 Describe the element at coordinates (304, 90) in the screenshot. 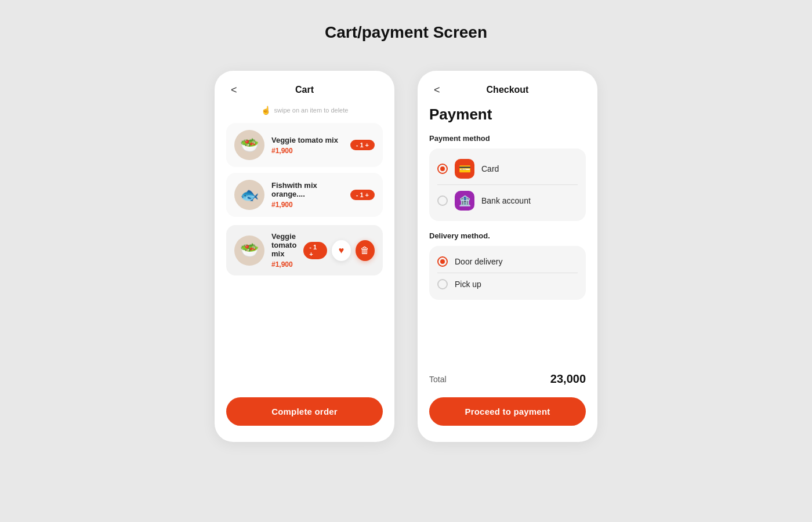

I see `cart-title: Cart` at that location.